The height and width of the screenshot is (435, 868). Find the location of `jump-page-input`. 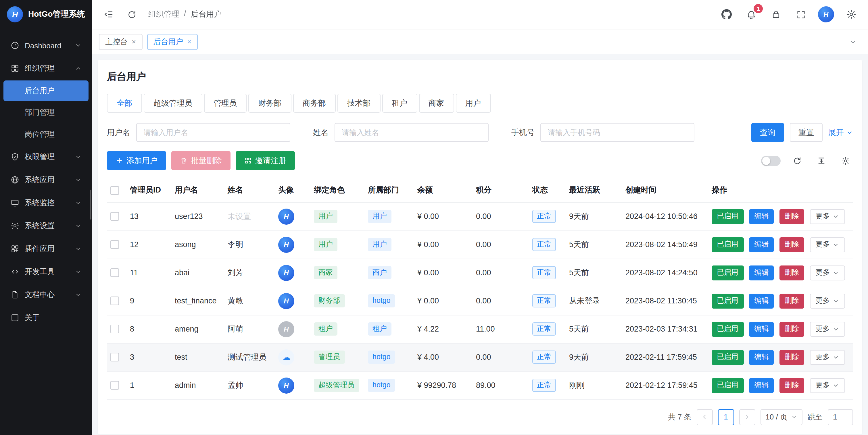

jump-page-input is located at coordinates (840, 417).